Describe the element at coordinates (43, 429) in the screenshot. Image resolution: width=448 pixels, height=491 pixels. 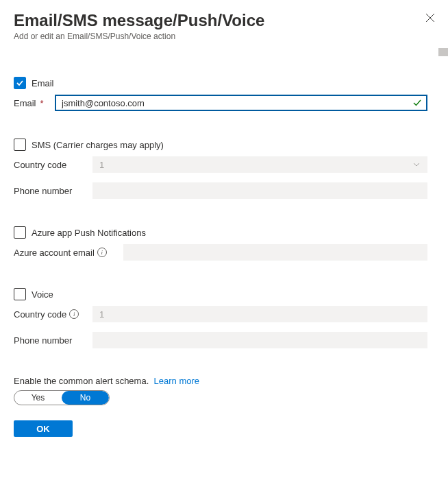
I see `ok-button: OK` at that location.